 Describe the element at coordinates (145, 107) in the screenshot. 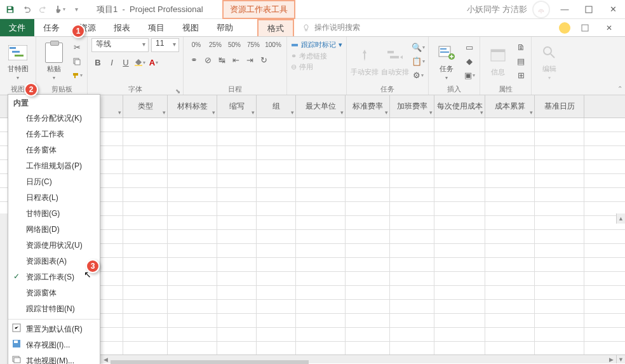

I see `col-type: 类型▾` at that location.